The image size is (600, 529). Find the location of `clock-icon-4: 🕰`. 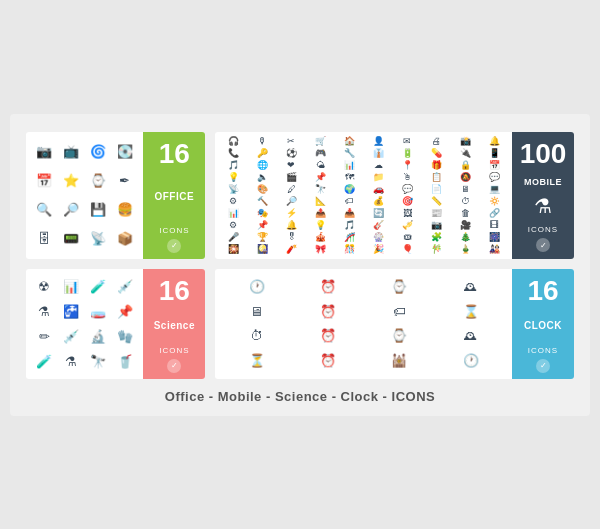

clock-icon-4: 🕰 is located at coordinates (470, 286).